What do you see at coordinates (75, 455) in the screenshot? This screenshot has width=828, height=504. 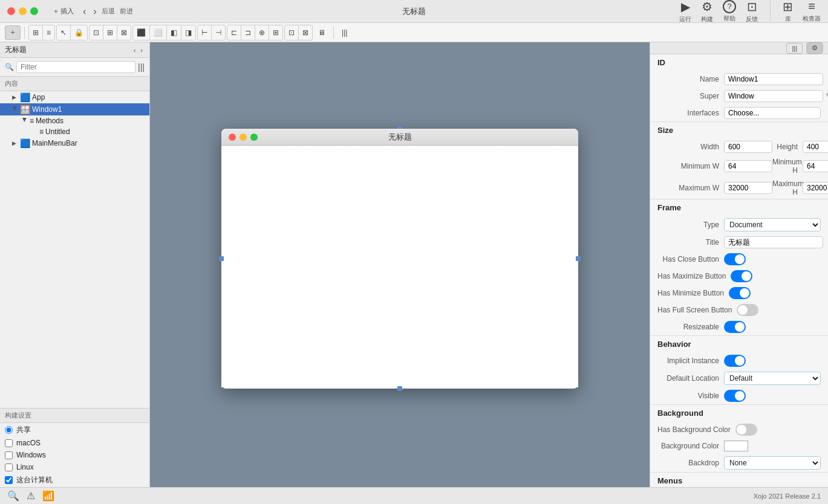 I see `build-item-windows: Windows` at bounding box center [75, 455].